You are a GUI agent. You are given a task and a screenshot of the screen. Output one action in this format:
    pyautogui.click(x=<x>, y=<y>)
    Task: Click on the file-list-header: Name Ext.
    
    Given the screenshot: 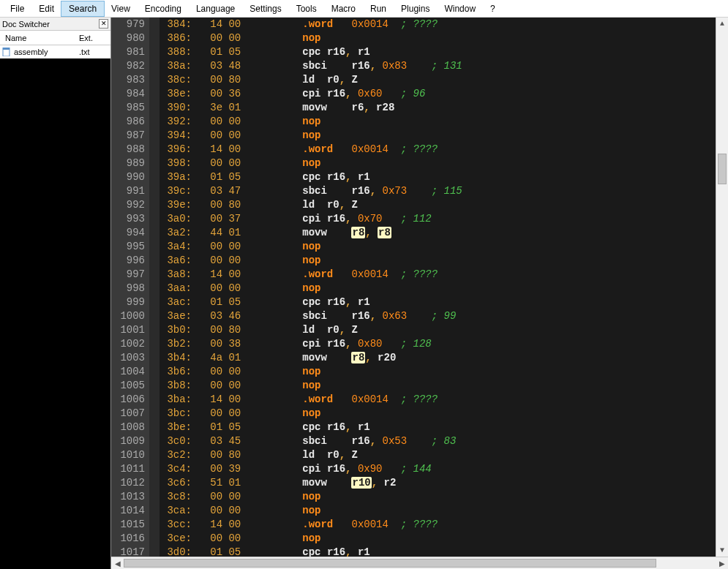 What is the action you would take?
    pyautogui.click(x=56, y=38)
    